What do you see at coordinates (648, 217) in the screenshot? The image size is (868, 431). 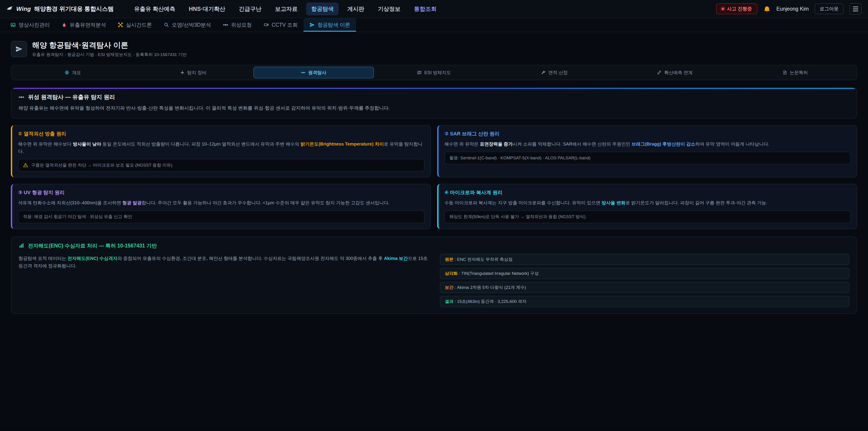 I see `card-note: 해상도 한계(50km)로 단독 사용 불가 → 열적외선과 융합 (NGSST…` at bounding box center [648, 217].